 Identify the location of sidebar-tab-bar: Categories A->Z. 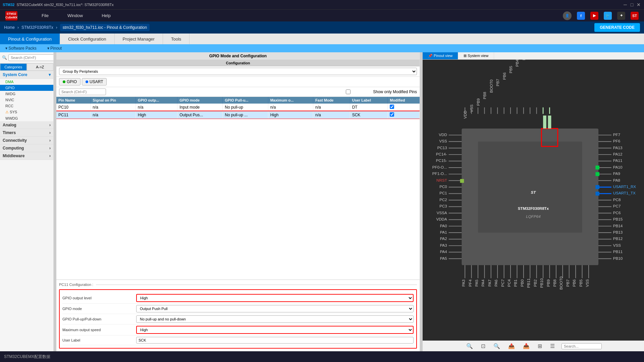
(27, 67).